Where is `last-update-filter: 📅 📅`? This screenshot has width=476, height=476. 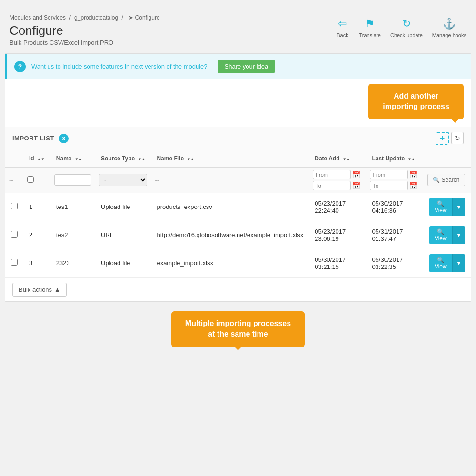
last-update-filter: 📅 📅 is located at coordinates (395, 180).